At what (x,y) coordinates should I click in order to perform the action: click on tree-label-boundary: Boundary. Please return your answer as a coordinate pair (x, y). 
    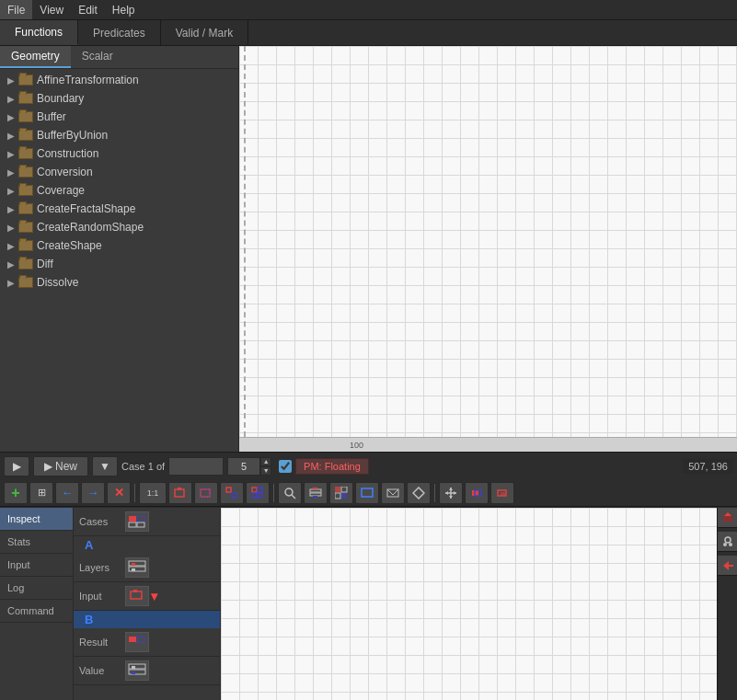
    Looking at the image, I should click on (61, 98).